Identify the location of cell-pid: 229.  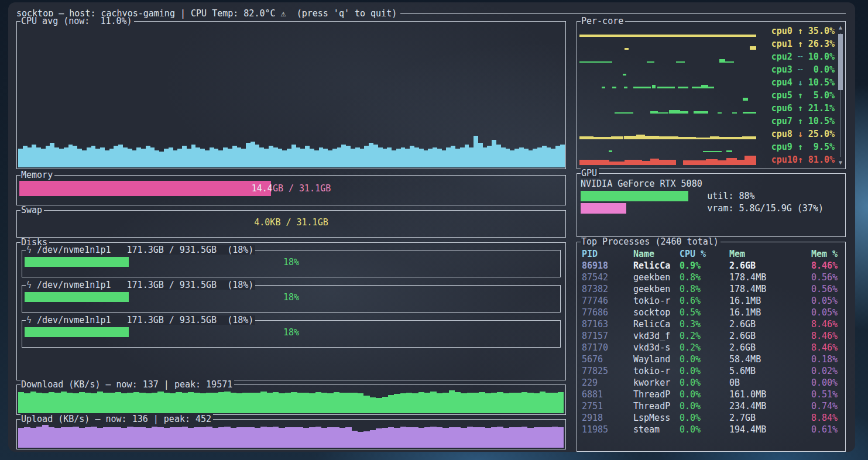
(608, 383).